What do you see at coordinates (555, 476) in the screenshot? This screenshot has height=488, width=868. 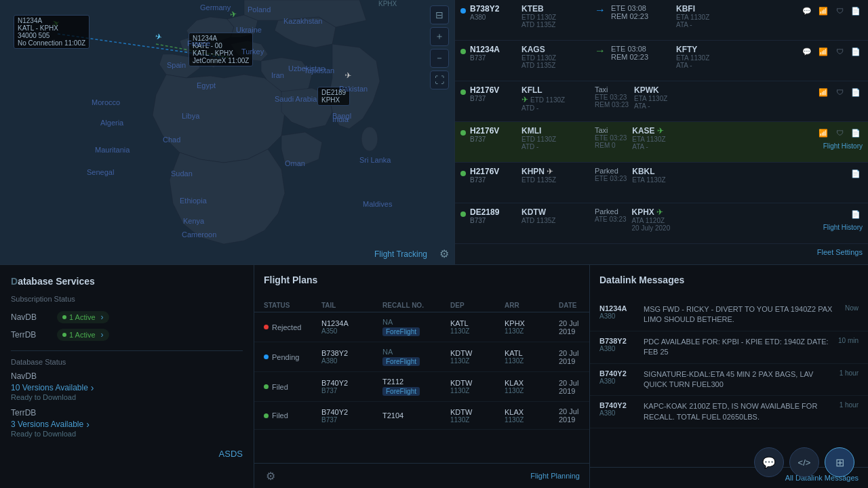 I see `flight-planning-link: Flight Planning` at bounding box center [555, 476].